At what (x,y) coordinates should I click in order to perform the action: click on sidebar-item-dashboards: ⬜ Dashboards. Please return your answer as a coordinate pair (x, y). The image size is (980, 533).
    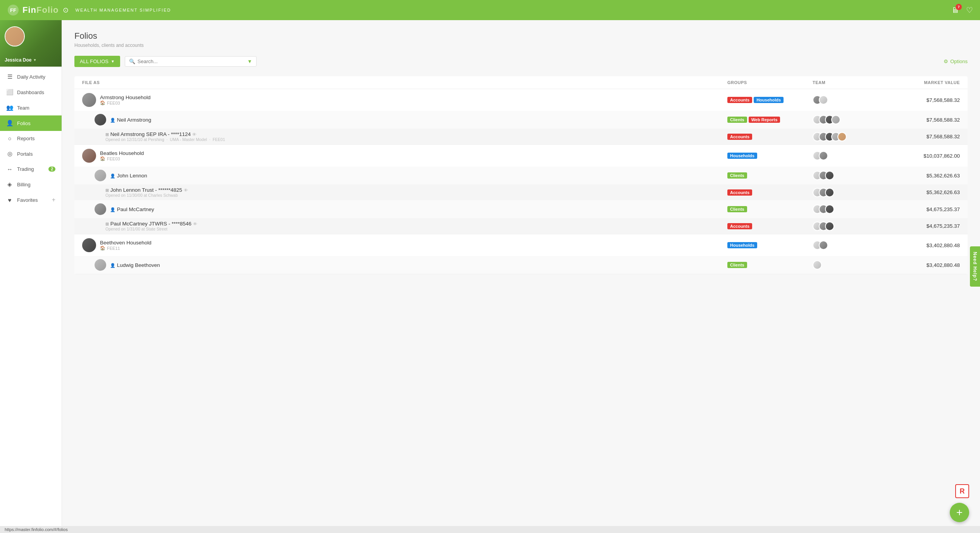
    Looking at the image, I should click on (31, 92).